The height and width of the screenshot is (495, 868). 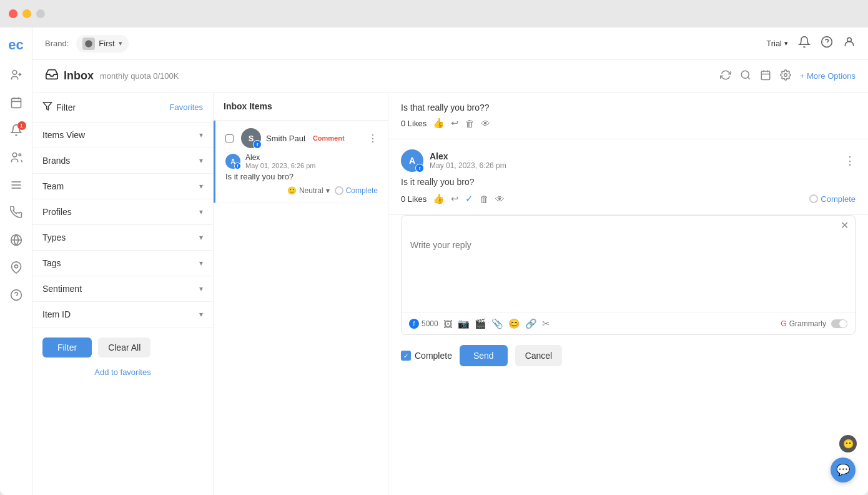 I want to click on sidebar-item-phone, so click(x=16, y=214).